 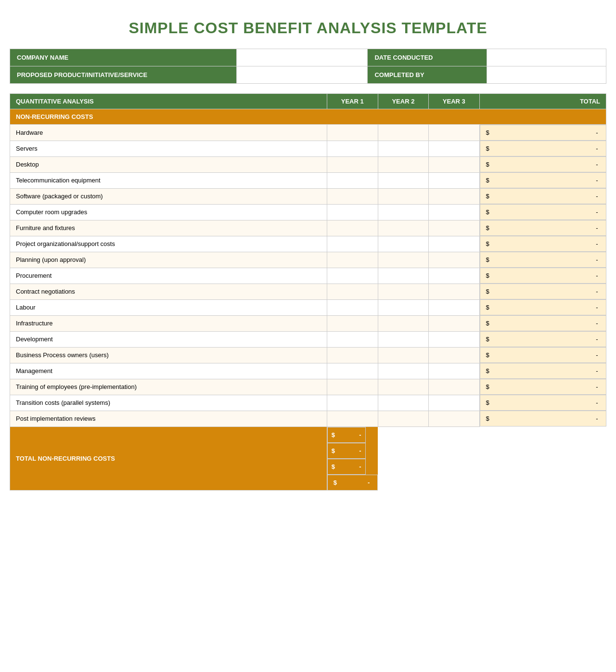 I want to click on grand-total: $-, so click(x=353, y=482).